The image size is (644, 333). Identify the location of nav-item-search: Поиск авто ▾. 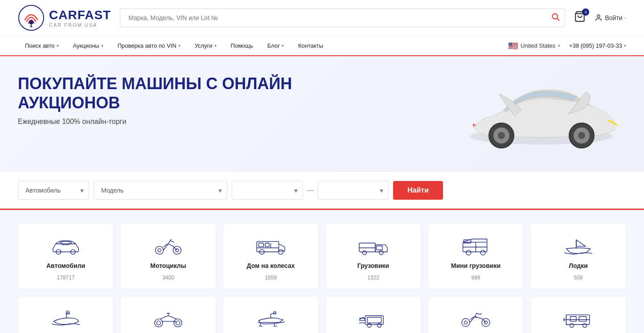
(42, 45).